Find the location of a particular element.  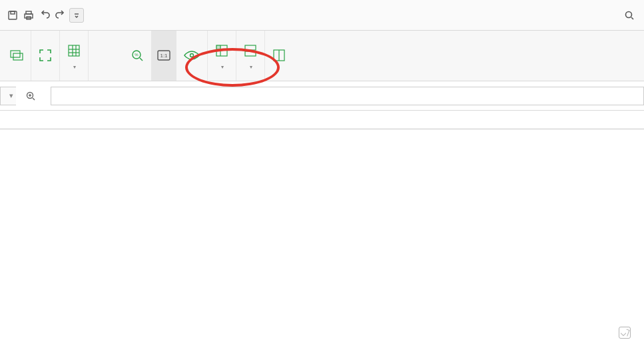

arrange-windows-button: ▾ is located at coordinates (250, 56).